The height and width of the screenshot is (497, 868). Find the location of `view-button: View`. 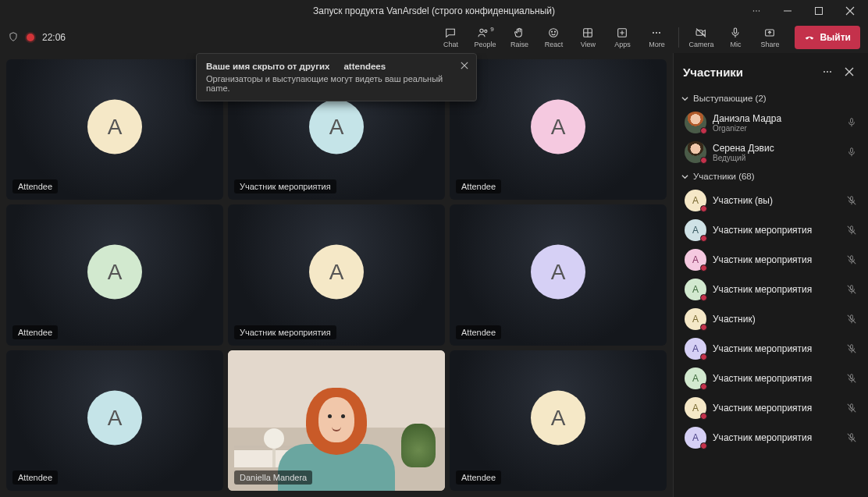

view-button: View is located at coordinates (588, 37).